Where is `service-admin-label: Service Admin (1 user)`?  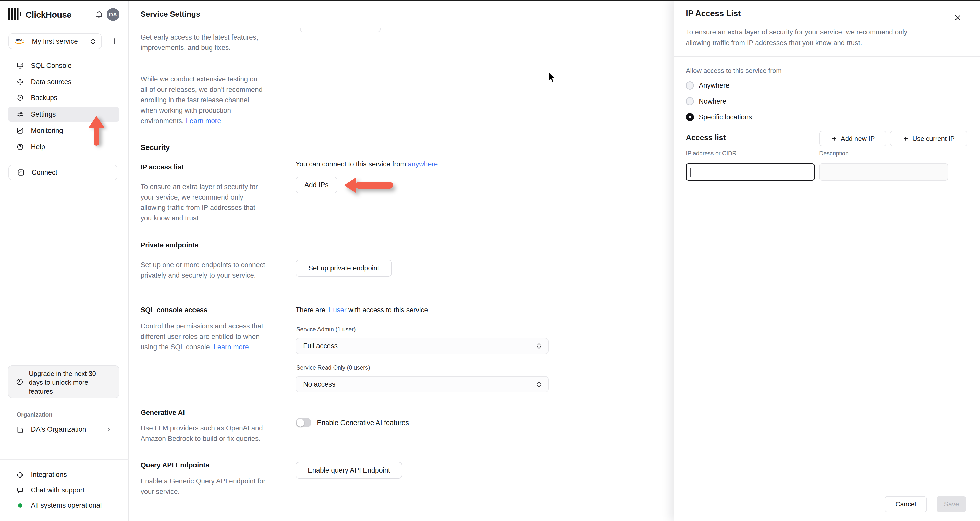 service-admin-label: Service Admin (1 user) is located at coordinates (326, 329).